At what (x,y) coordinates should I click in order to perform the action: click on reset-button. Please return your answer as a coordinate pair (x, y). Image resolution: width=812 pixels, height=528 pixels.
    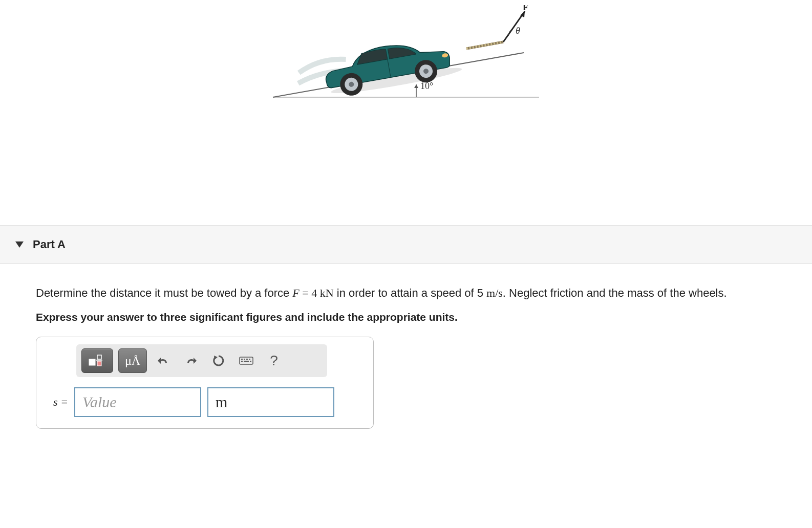
    Looking at the image, I should click on (219, 361).